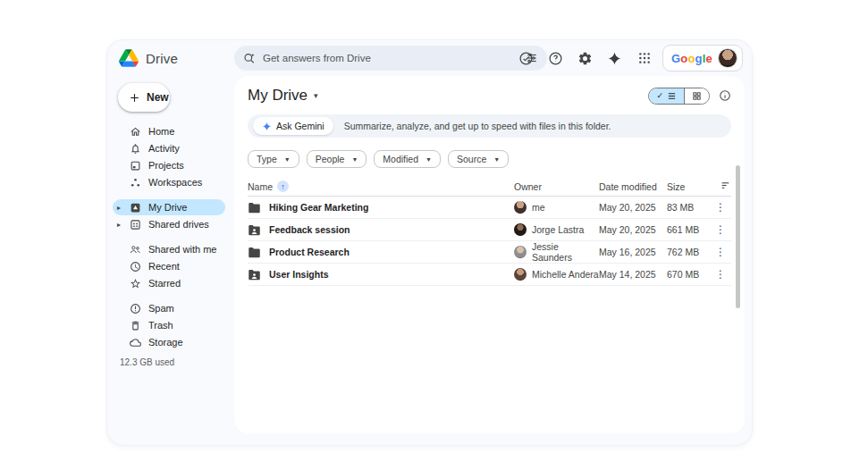 The image size is (868, 453). What do you see at coordinates (558, 230) in the screenshot?
I see `owner-name: Jorge Lastra` at bounding box center [558, 230].